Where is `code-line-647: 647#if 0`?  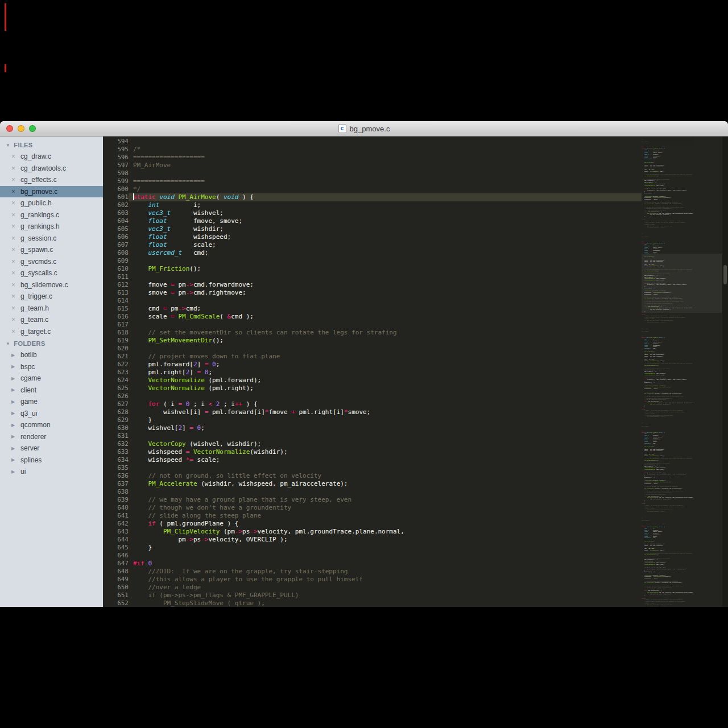
code-line-647: 647#if 0 is located at coordinates (372, 564).